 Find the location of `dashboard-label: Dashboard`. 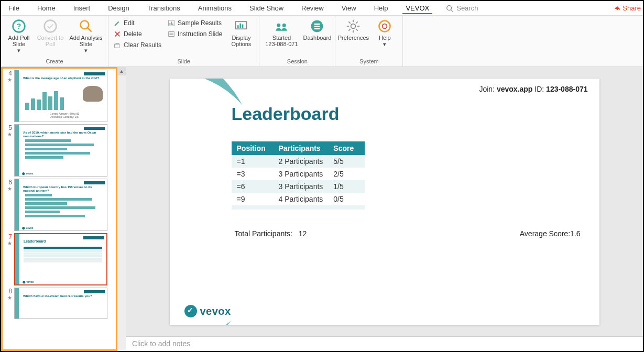

dashboard-label: Dashboard is located at coordinates (318, 38).